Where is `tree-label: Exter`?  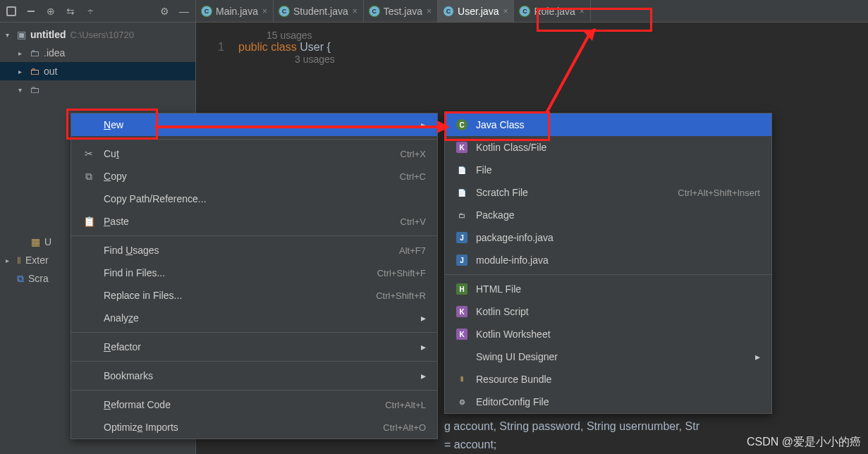 tree-label: Exter is located at coordinates (37, 260).